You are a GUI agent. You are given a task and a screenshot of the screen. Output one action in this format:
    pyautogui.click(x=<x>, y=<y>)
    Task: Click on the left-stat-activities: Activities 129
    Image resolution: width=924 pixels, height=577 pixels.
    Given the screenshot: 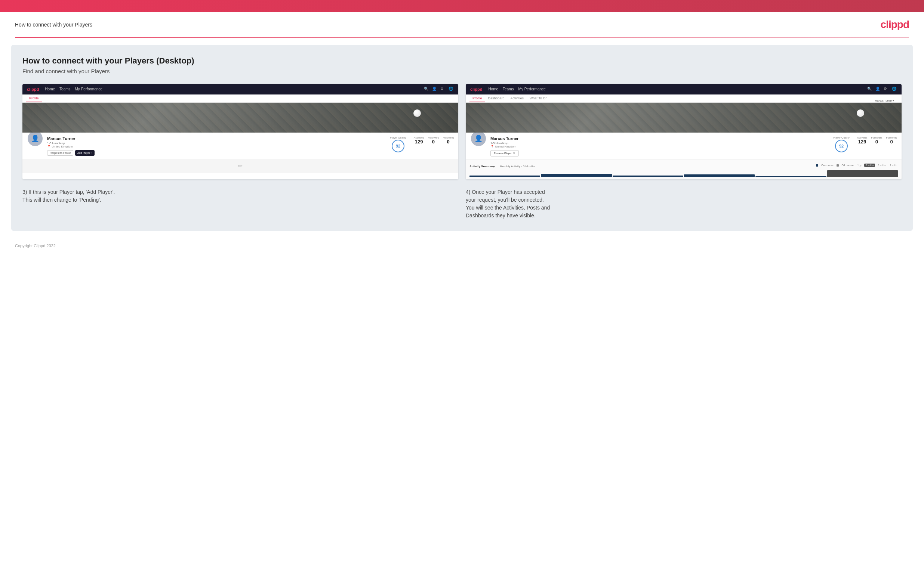 What is the action you would take?
    pyautogui.click(x=419, y=140)
    